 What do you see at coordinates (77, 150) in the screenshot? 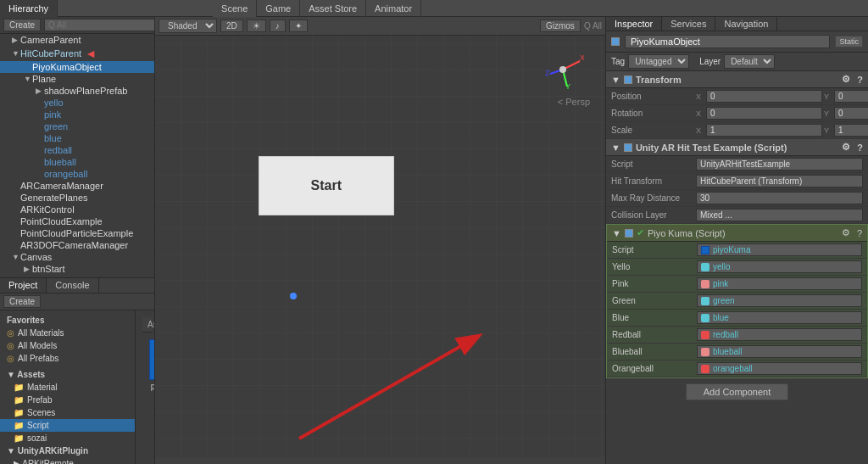
I see `hierarchy-item-redball: redball` at bounding box center [77, 150].